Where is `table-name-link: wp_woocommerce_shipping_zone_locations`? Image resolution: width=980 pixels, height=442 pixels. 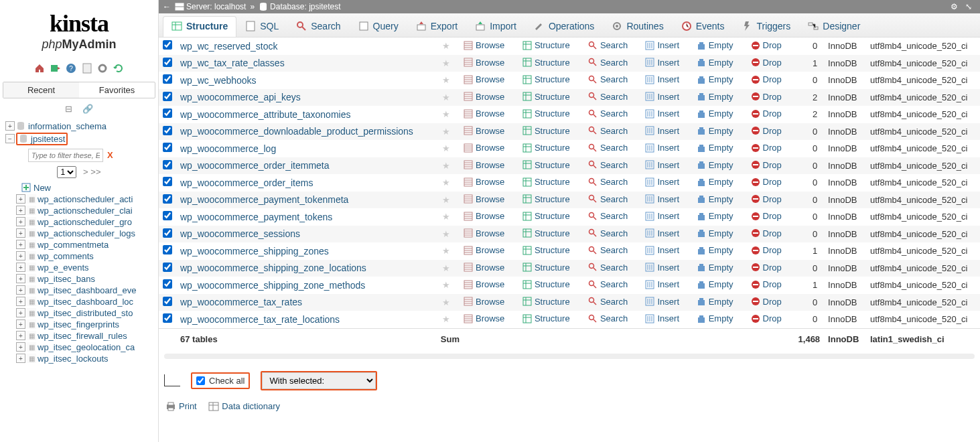 table-name-link: wp_woocommerce_shipping_zone_locations is located at coordinates (273, 268).